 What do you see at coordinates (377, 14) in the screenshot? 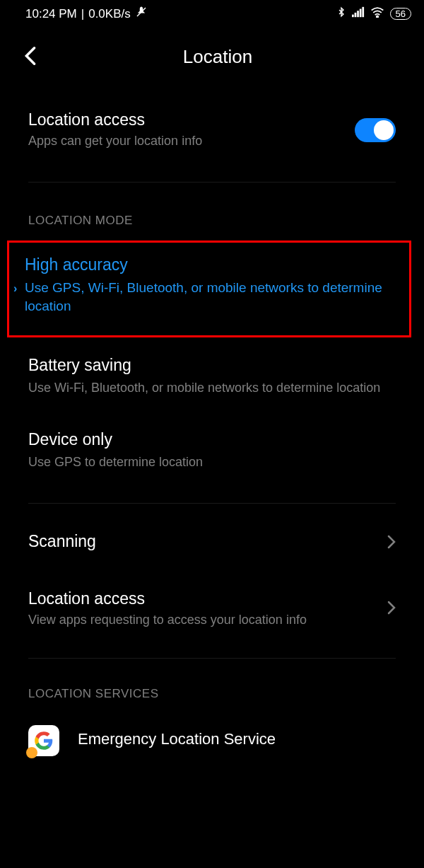
I see `wifi-icon` at bounding box center [377, 14].